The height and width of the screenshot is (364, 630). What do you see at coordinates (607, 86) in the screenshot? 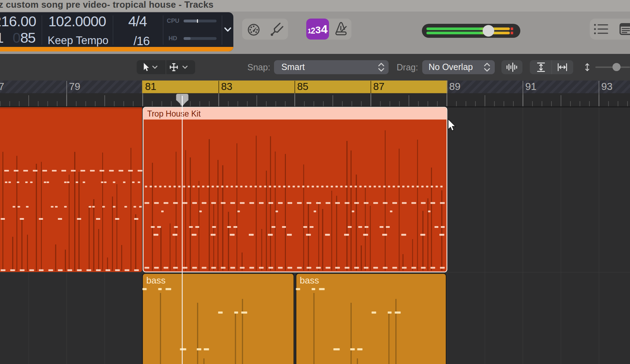
I see `svg-text: 93` at bounding box center [607, 86].